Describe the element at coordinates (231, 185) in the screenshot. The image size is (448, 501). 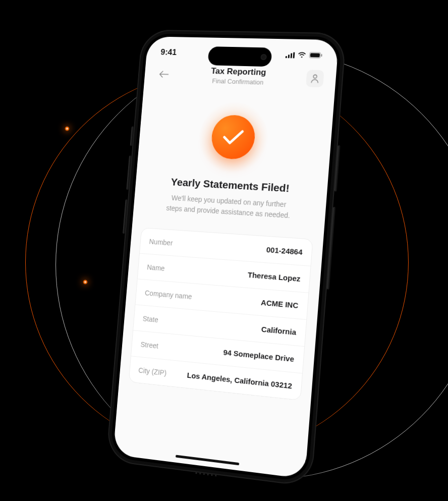
I see `success-title: Yearly Statements Filed!` at that location.